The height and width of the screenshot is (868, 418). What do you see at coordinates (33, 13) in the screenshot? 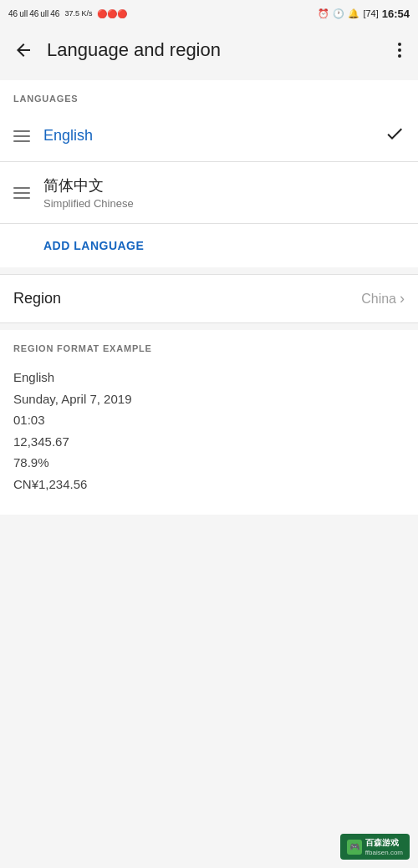
I see `signal-text2: 46` at bounding box center [33, 13].